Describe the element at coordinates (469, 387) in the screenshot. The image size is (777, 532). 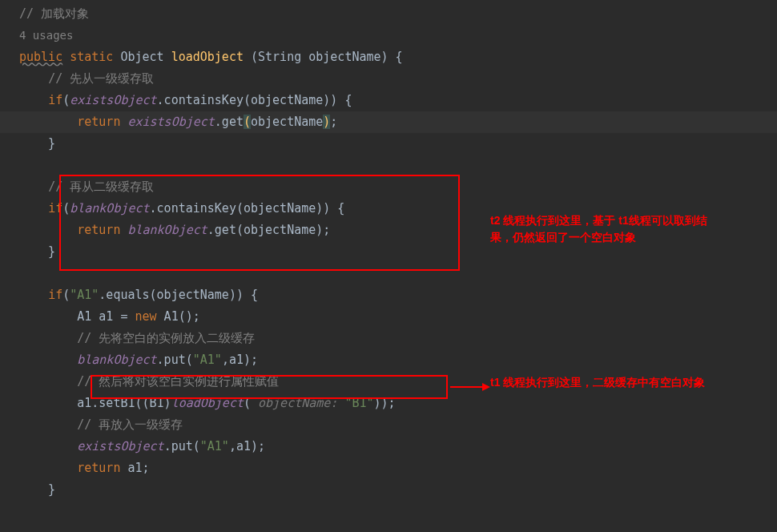
I see `annotation-arrow-icon` at that location.